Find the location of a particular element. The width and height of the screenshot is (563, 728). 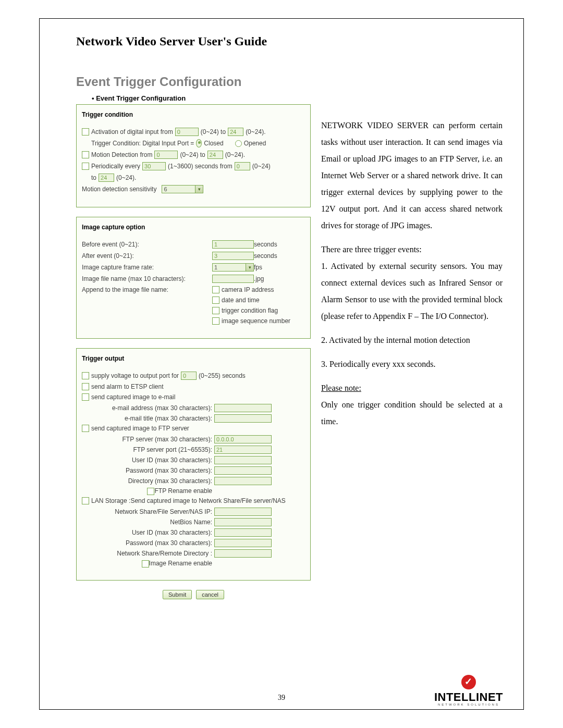

motion-checkbox is located at coordinates (85, 155).